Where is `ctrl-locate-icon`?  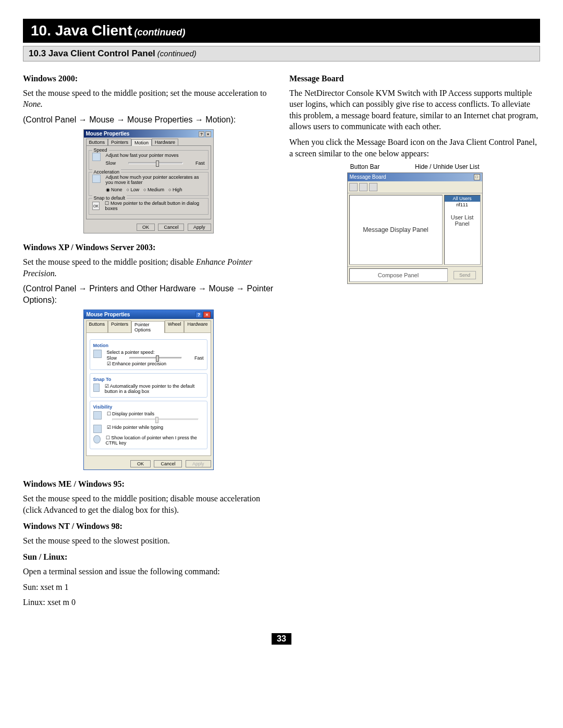 ctrl-locate-icon is located at coordinates (97, 439).